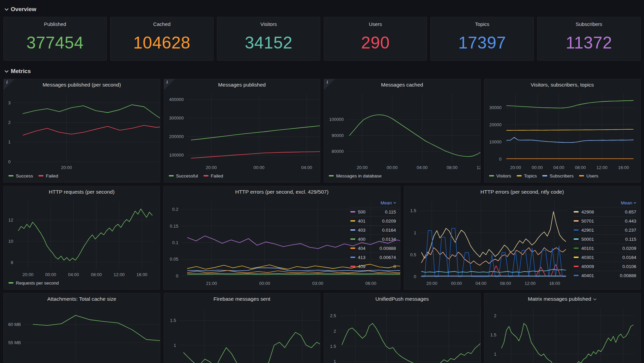 The height and width of the screenshot is (363, 644). Describe the element at coordinates (176, 137) in the screenshot. I see `y-axis-label: 200000` at that location.